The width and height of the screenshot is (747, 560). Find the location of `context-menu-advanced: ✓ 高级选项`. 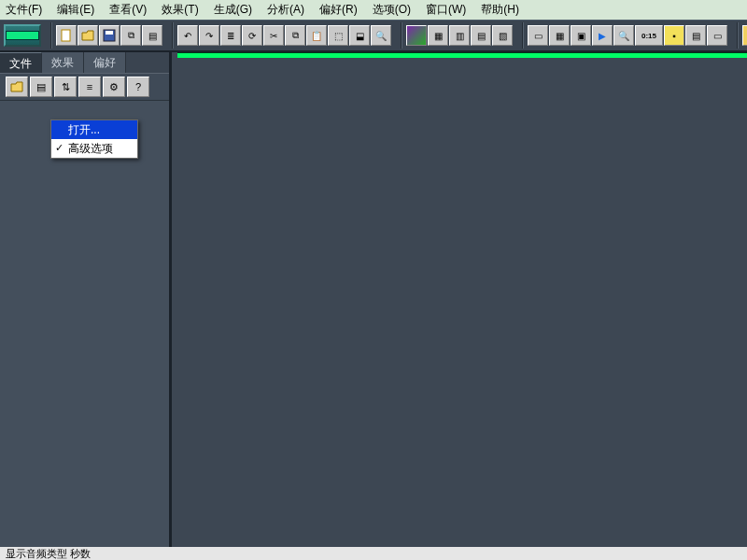

context-menu-advanced: ✓ 高级选项 is located at coordinates (94, 148).